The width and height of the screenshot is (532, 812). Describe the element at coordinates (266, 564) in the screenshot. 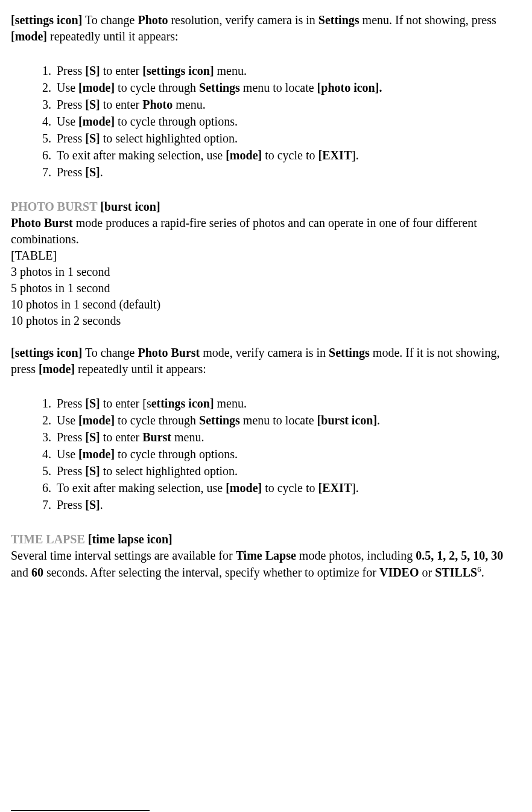

I see `time-lapse-intro: Several time interval settings are avail…` at that location.